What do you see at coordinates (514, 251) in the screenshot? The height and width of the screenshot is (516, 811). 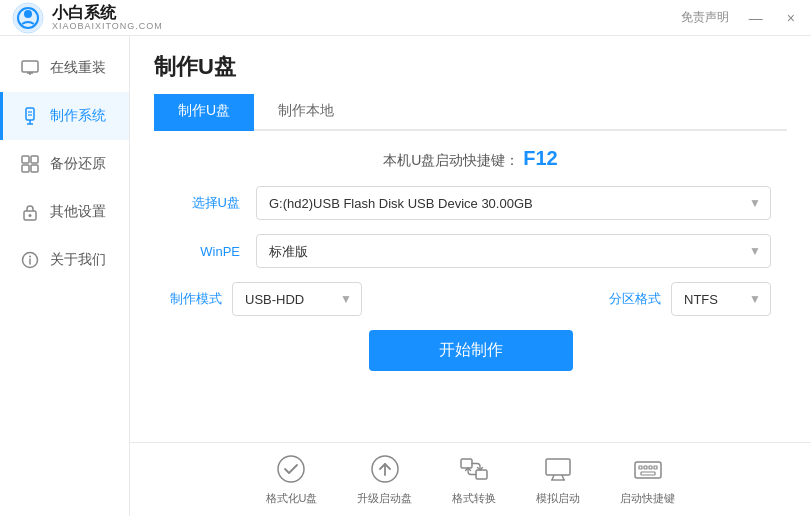 I see `winpe-select: 标准版` at bounding box center [514, 251].